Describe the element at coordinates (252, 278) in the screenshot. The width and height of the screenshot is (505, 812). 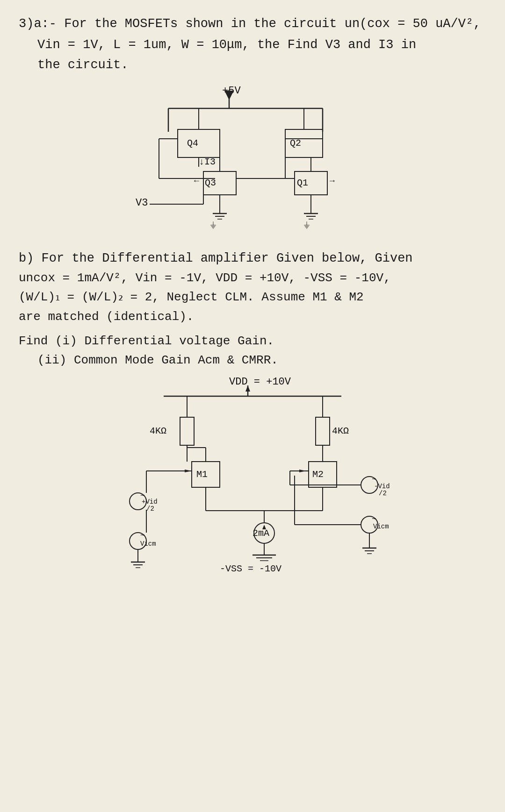
I see `part-b-line1: uncox = 1mA/V², Vin = -1V, VDD = +10V, -…` at that location.